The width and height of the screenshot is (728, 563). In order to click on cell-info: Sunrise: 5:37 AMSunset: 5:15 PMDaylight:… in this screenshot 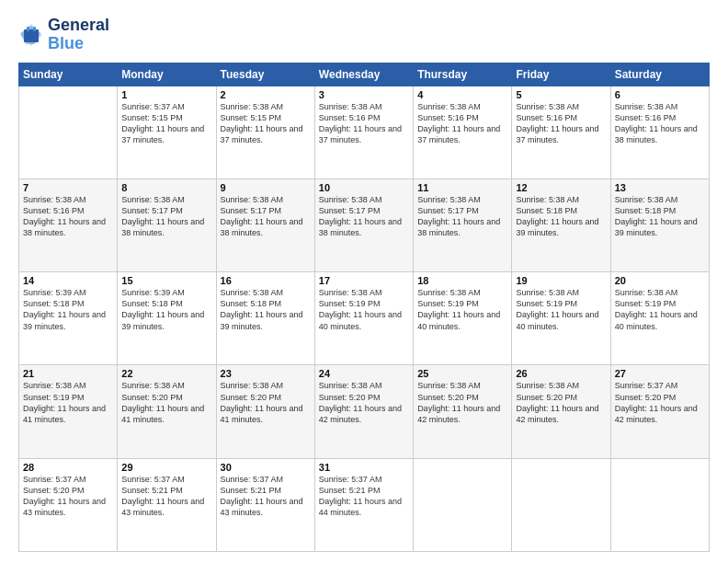, I will do `click(166, 123)`.